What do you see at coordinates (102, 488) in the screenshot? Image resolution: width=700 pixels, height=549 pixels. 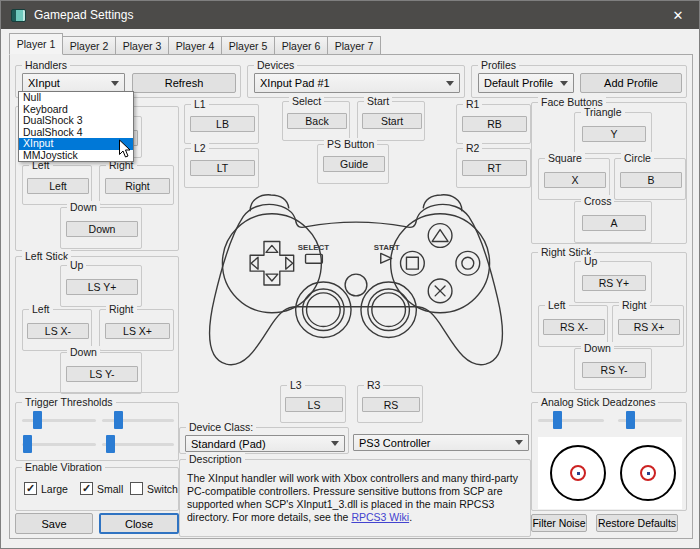 I see `vibration-small-checkbox: Small` at bounding box center [102, 488].